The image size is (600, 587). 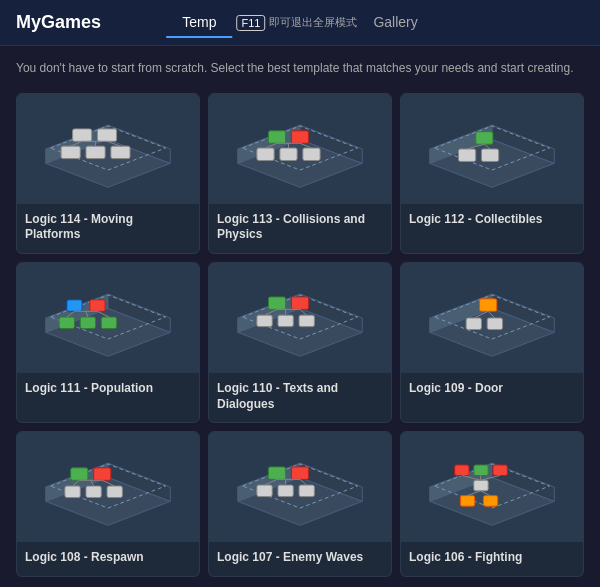 I want to click on keyboard-hint-text: 即可退出全屏模式, so click(x=313, y=22).